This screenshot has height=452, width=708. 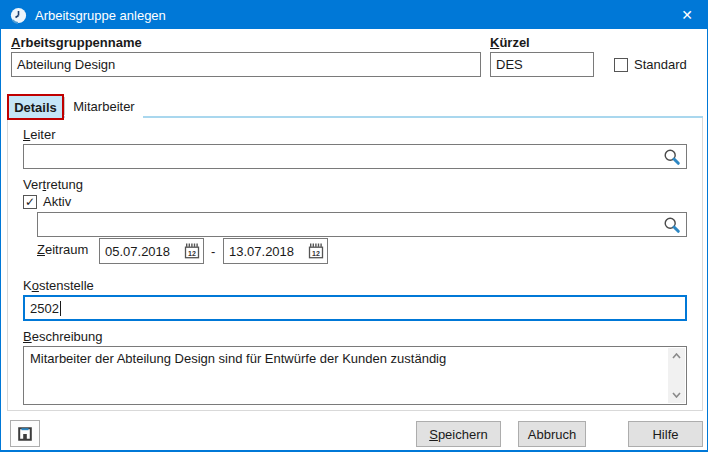 I want to click on tab-separator, so click(x=64, y=106).